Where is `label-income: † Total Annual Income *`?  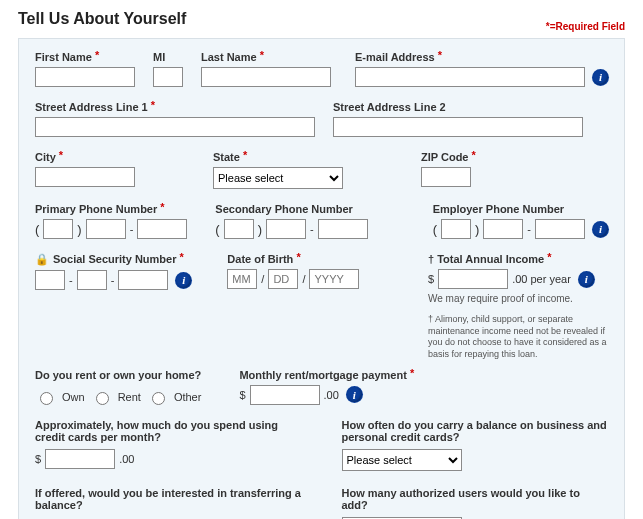
label-income: † Total Annual Income * is located at coordinates (518, 259).